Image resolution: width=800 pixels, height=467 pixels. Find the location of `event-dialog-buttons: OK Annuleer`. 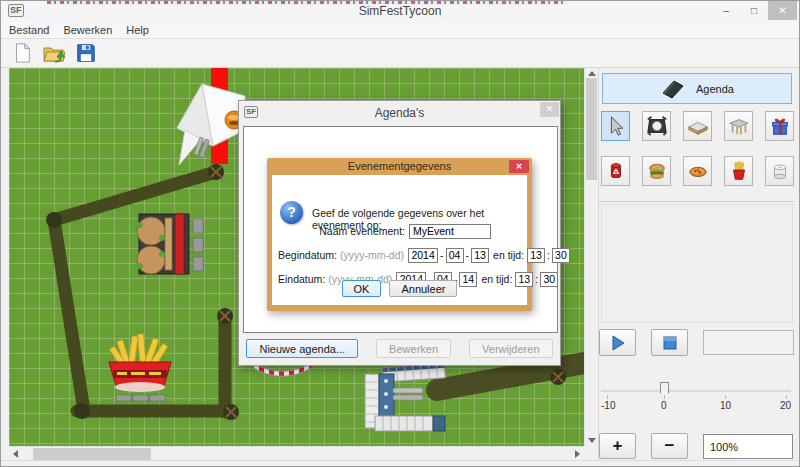

event-dialog-buttons: OK Annuleer is located at coordinates (400, 288).